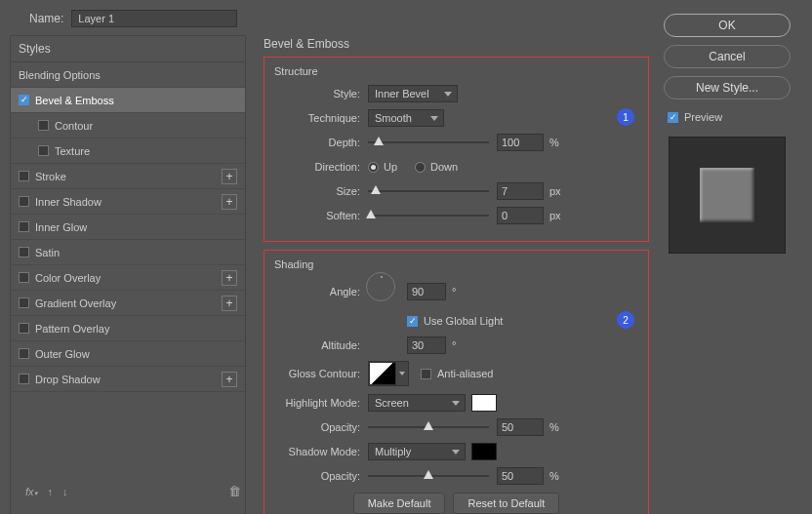  Describe the element at coordinates (457, 46) in the screenshot. I see `panel-title: Bevel & Emboss` at that location.